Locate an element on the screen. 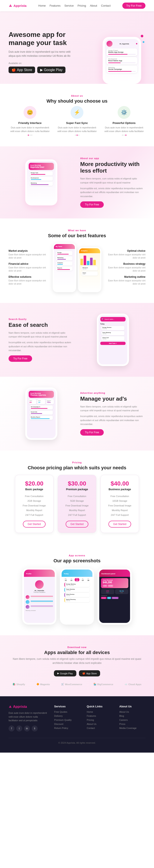 The height and width of the screenshot is (868, 154). ss2-task1: Design Meeting9:00 - 10:00 AM is located at coordinates (77, 585).